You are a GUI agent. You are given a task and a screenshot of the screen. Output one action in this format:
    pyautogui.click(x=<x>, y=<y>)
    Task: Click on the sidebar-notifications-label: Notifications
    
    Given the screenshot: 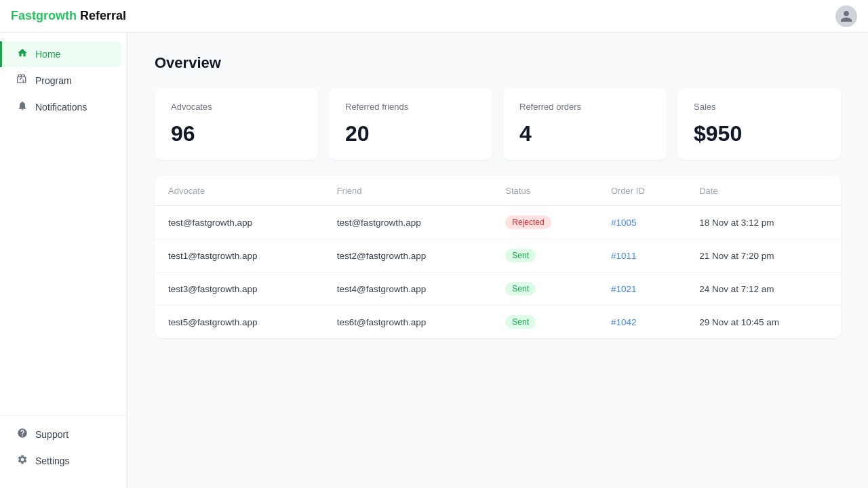 What is the action you would take?
    pyautogui.click(x=61, y=107)
    